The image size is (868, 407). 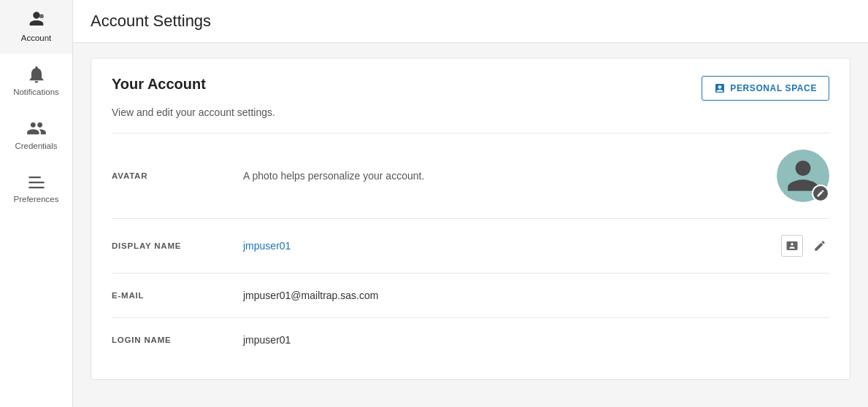 What do you see at coordinates (37, 20) in the screenshot?
I see `account-icon` at bounding box center [37, 20].